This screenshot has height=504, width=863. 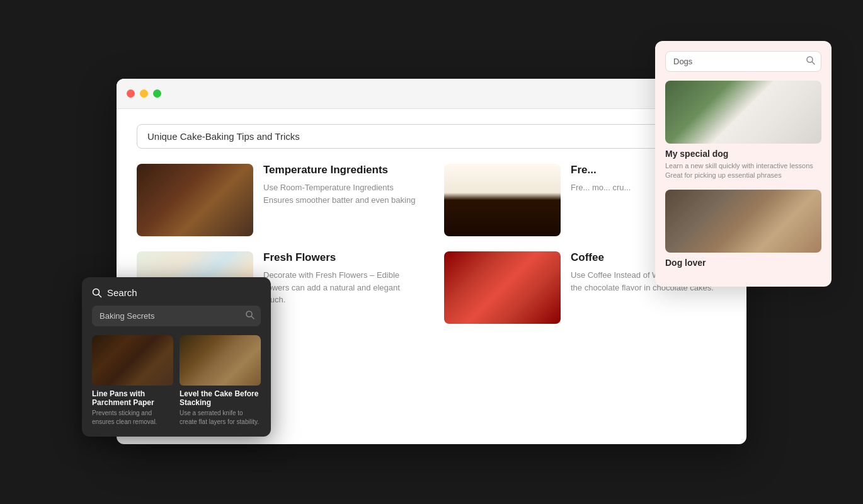 I want to click on article-coffee-image, so click(x=503, y=287).